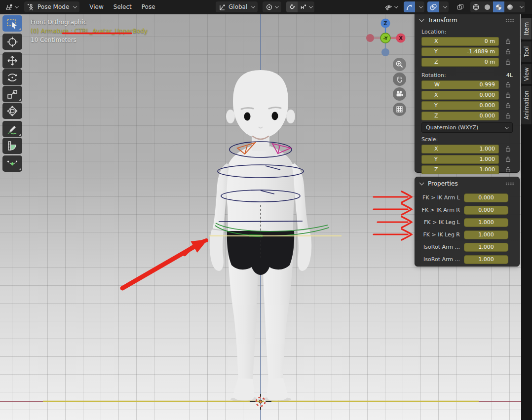 Image resolution: width=532 pixels, height=420 pixels. What do you see at coordinates (467, 127) in the screenshot?
I see `rotation-mode-dropdown: Quaternion (WXYZ)` at bounding box center [467, 127].